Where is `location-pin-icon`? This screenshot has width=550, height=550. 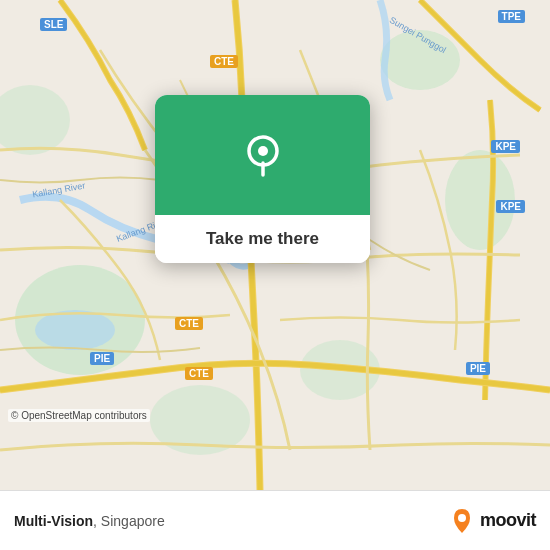 location-pin-icon is located at coordinates (263, 155).